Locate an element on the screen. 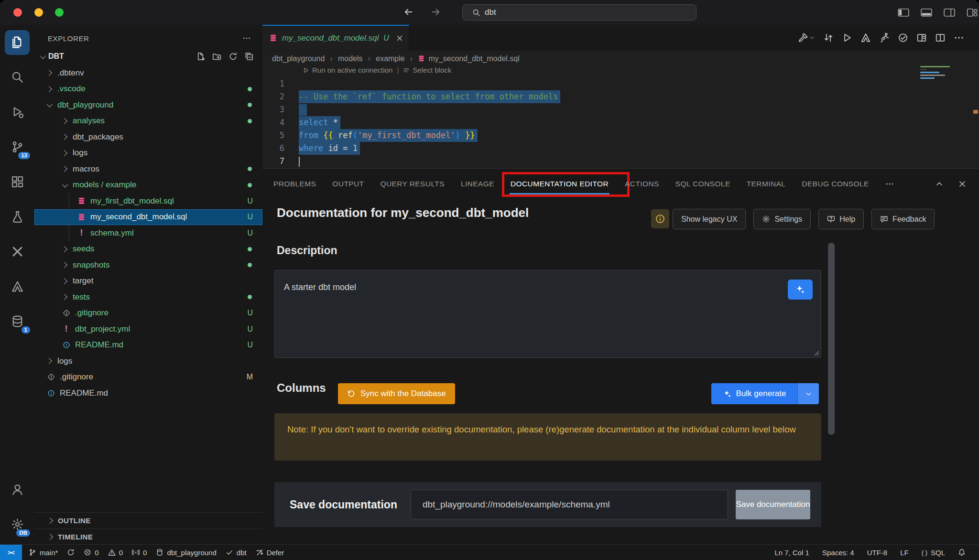 The height and width of the screenshot is (560, 979). toggle-primary-sidebar-icon is located at coordinates (903, 12).